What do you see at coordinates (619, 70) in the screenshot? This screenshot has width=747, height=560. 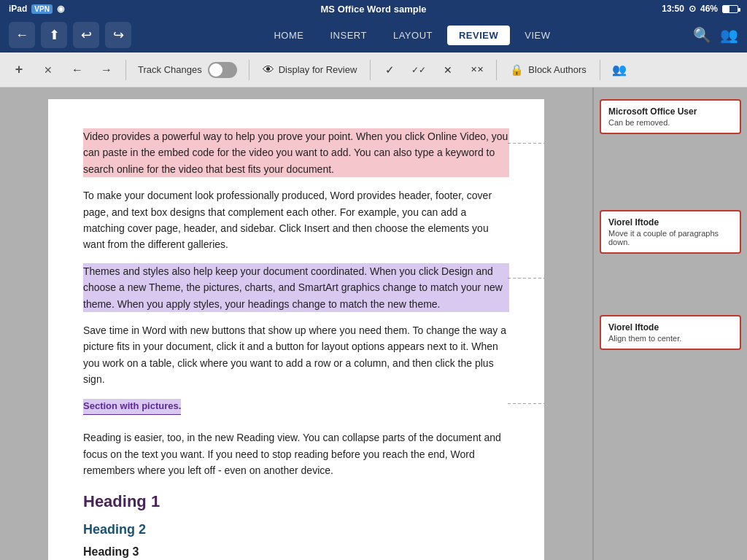 I see `restrict-editing-icon: 👥` at bounding box center [619, 70].